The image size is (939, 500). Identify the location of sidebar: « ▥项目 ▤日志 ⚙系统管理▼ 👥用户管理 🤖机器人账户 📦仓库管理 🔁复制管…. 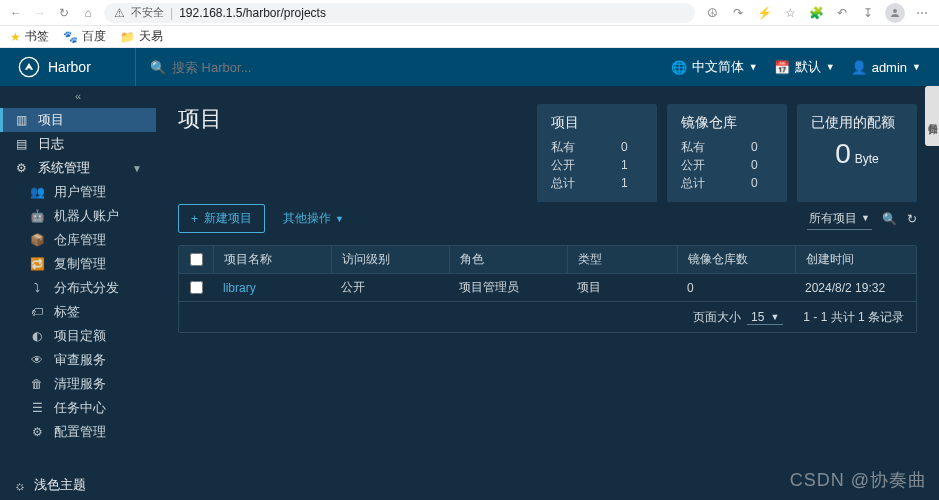
(78, 293).